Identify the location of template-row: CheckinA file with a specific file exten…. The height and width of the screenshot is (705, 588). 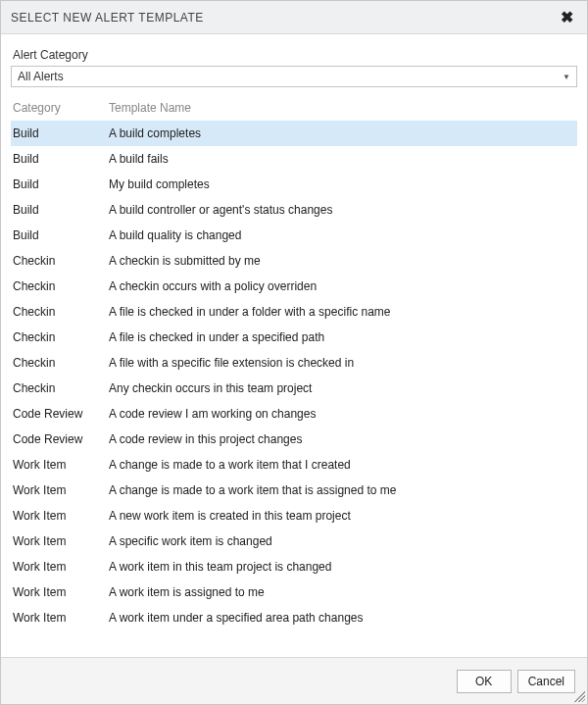
(294, 363).